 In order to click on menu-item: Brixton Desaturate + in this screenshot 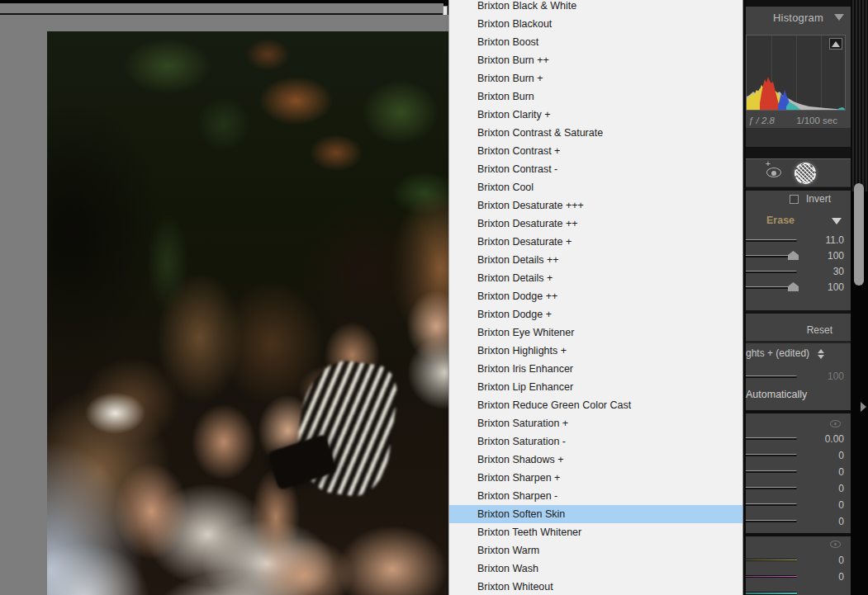, I will do `click(596, 242)`.